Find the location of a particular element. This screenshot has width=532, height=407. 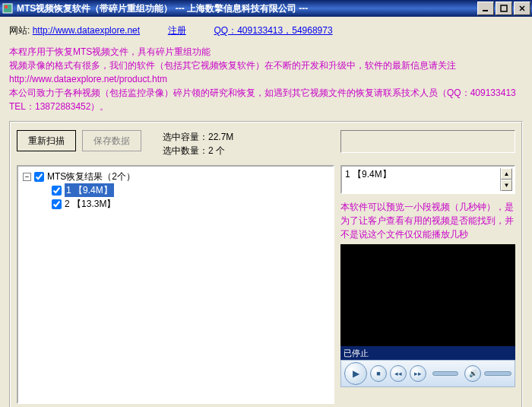

rescan-button: 重新扫描 is located at coordinates (46, 141).